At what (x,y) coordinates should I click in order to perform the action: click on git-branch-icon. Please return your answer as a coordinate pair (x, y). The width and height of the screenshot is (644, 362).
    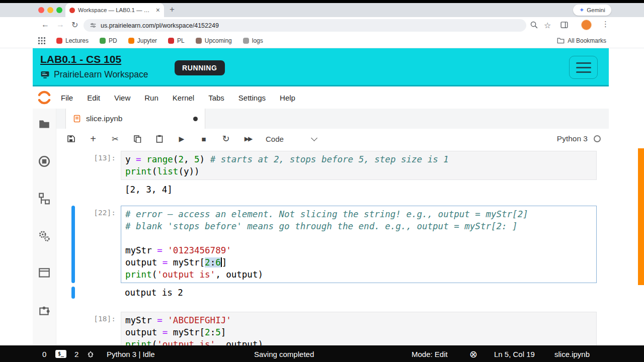
    Looking at the image, I should click on (44, 199).